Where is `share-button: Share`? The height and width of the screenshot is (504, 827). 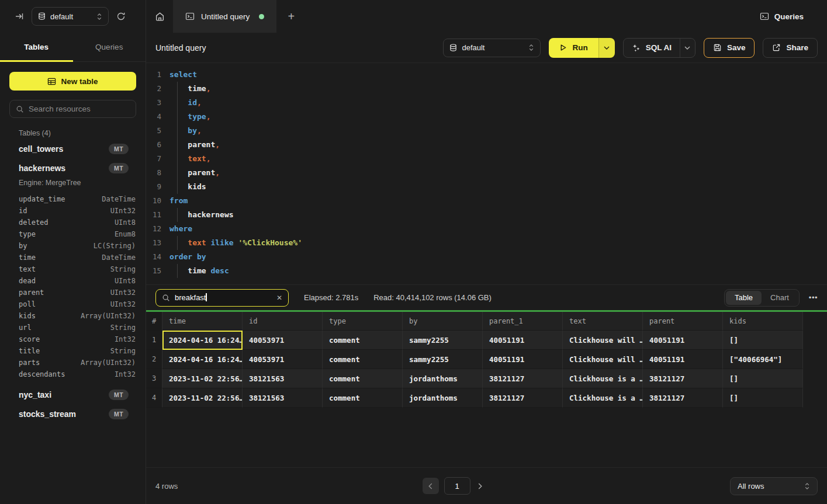 share-button: Share is located at coordinates (790, 48).